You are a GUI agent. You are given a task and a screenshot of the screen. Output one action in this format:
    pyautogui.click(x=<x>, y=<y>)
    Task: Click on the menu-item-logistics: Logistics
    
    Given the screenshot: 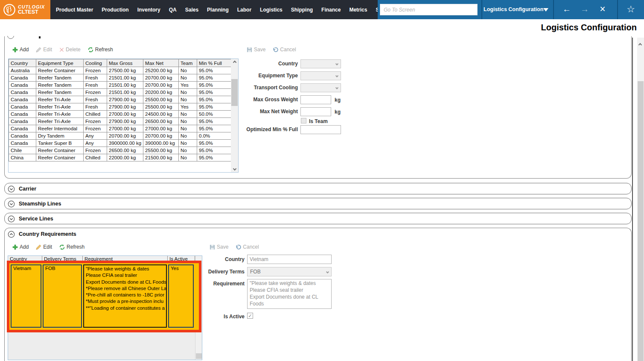 What is the action you would take?
    pyautogui.click(x=271, y=10)
    